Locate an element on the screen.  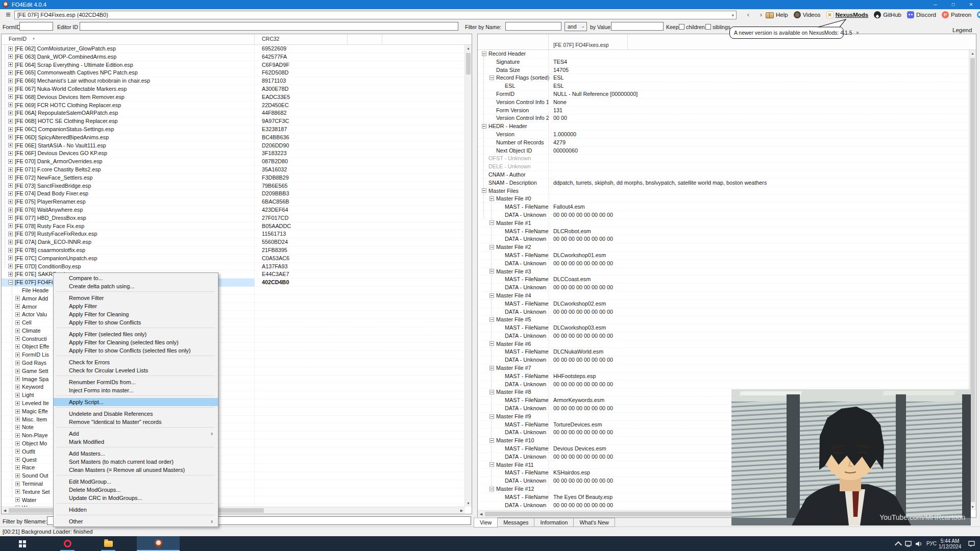
start-button is located at coordinates (22, 544).